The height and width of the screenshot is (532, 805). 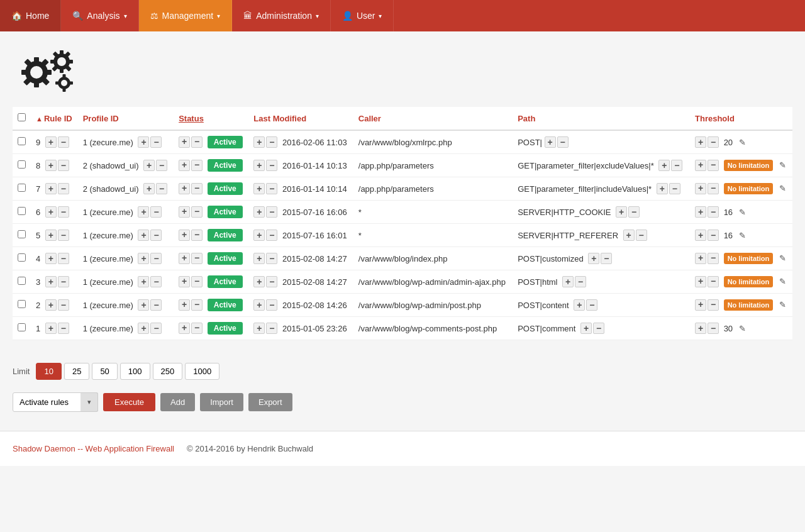 I want to click on col-rule-id: ▲Rule ID, so click(x=54, y=118).